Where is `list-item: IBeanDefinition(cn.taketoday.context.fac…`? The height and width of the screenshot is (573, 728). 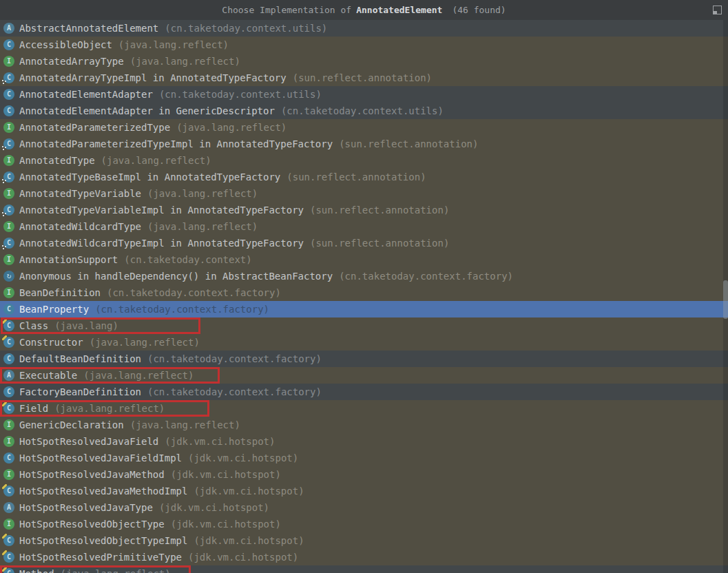
list-item: IBeanDefinition(cn.taketoday.context.fac… is located at coordinates (364, 293).